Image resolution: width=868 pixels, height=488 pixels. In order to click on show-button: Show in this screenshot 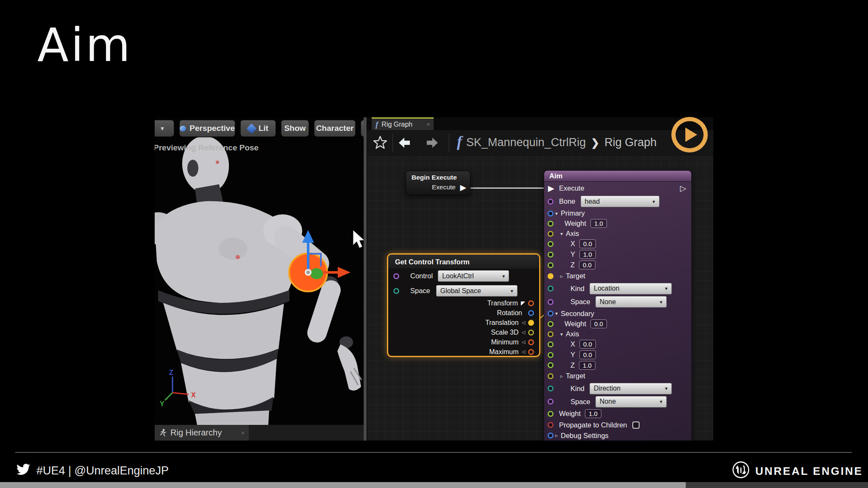, I will do `click(295, 128)`.